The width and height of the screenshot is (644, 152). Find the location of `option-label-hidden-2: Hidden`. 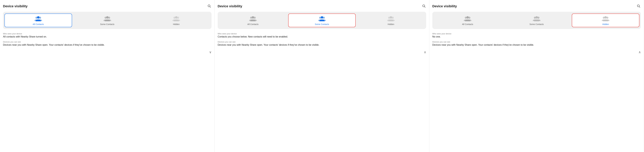

option-label-hidden-2: Hidden is located at coordinates (391, 24).